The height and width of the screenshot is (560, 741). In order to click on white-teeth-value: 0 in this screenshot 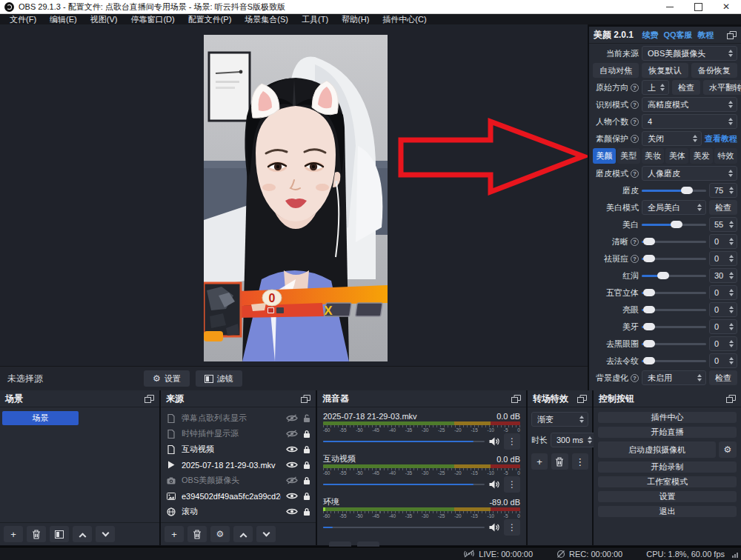, I will do `click(723, 327)`.